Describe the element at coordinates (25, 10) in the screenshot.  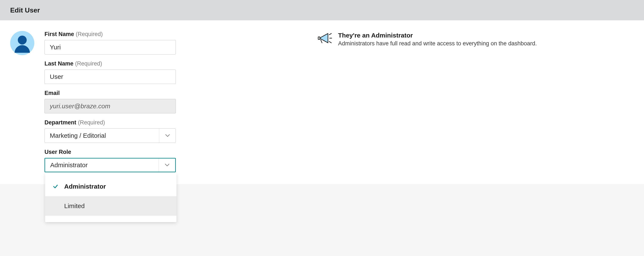
I see `page-title: Edit User` at that location.